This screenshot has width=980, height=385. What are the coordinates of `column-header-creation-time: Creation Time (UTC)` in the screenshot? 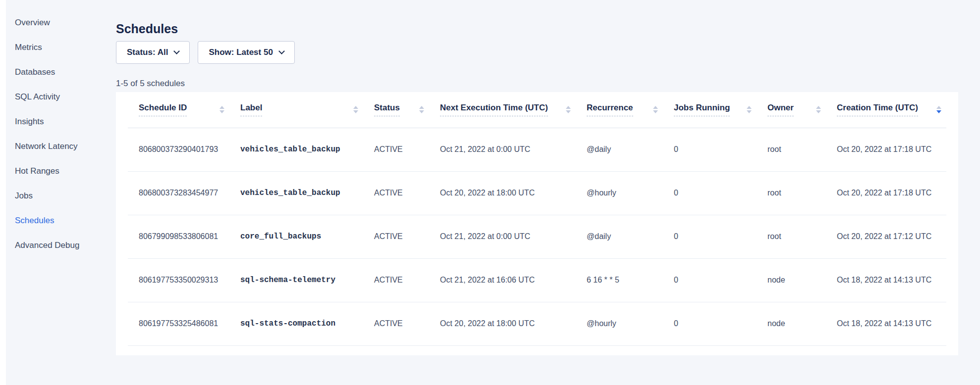 It's located at (886, 110).